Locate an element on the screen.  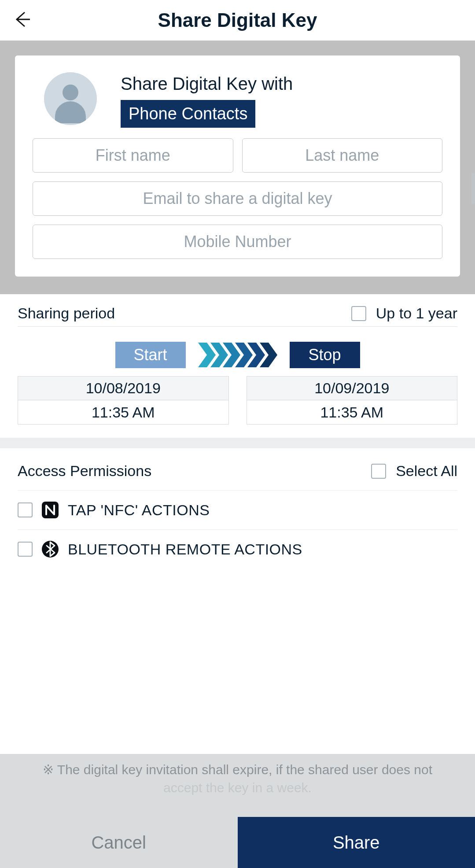
disclaimer-line-2: accept the key in a week. is located at coordinates (238, 787).